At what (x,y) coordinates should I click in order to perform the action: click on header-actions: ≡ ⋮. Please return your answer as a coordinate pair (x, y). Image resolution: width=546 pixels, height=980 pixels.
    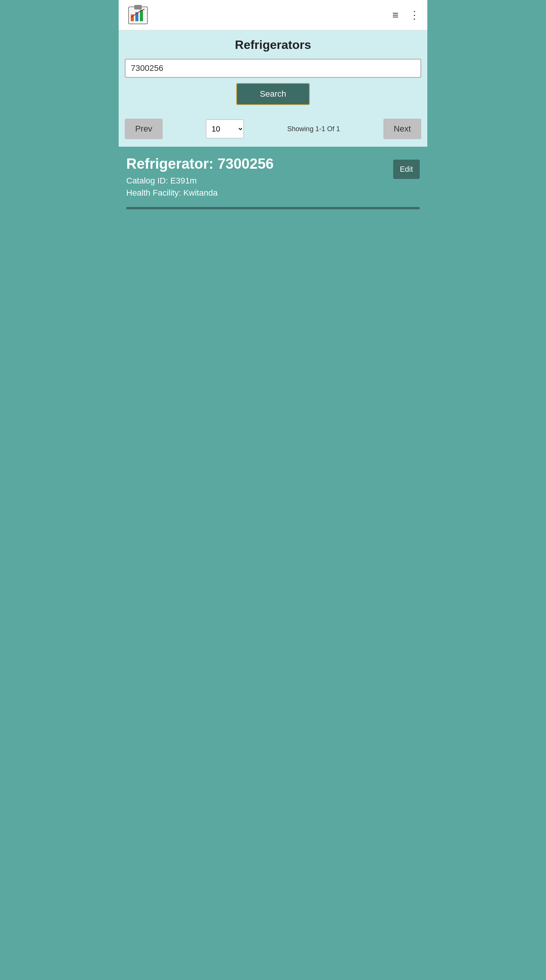
    Looking at the image, I should click on (406, 15).